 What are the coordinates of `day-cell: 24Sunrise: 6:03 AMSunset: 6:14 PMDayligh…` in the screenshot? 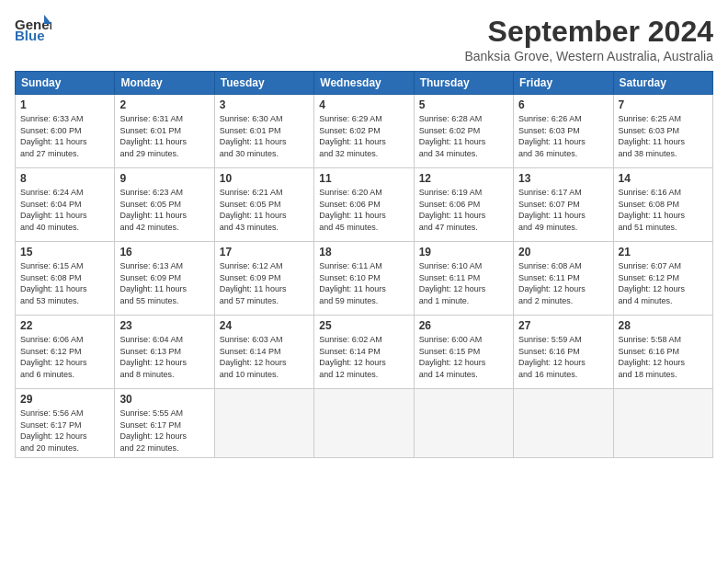 It's located at (264, 352).